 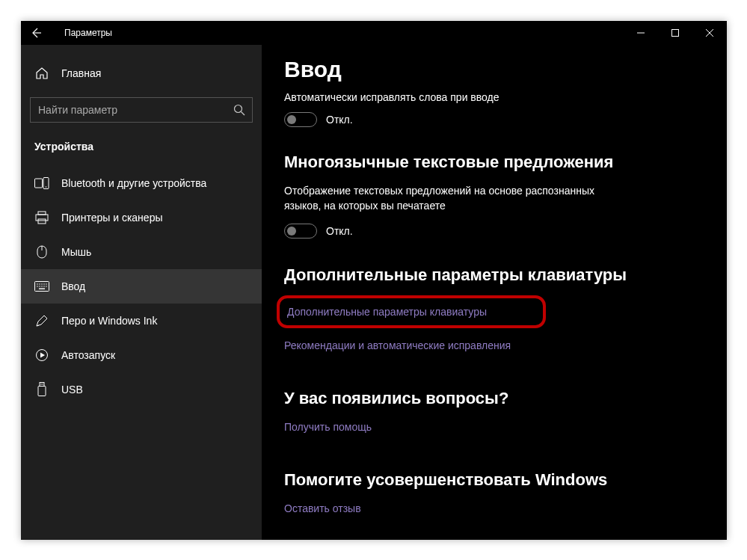 I want to click on pen-icon, so click(x=42, y=321).